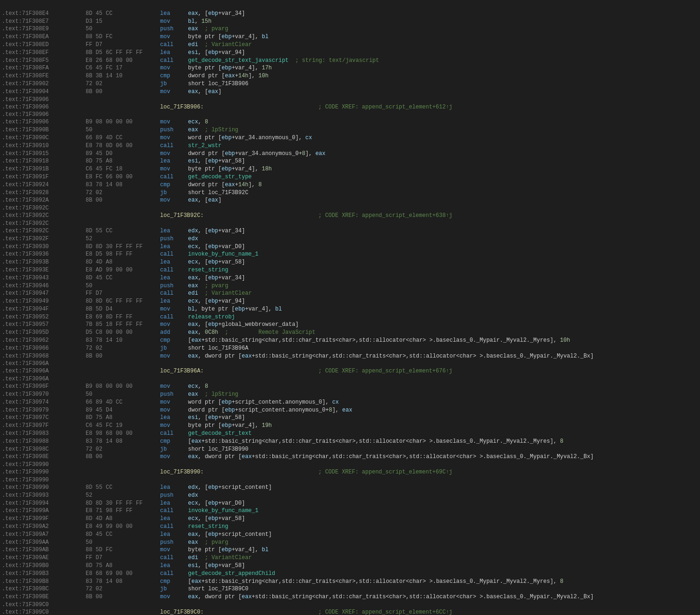 The width and height of the screenshot is (700, 615). Describe the element at coordinates (443, 21) in the screenshot. I see `operand: bl, 15h` at that location.